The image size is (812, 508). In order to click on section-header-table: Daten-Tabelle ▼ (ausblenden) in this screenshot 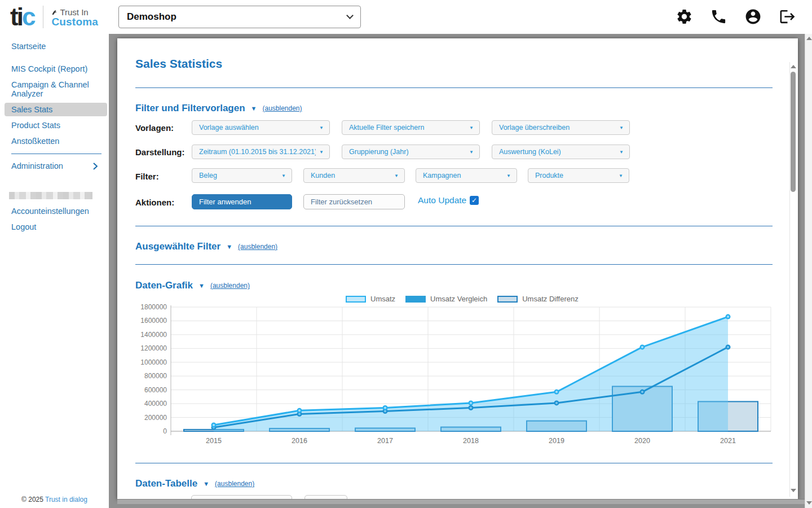, I will do `click(195, 484)`.